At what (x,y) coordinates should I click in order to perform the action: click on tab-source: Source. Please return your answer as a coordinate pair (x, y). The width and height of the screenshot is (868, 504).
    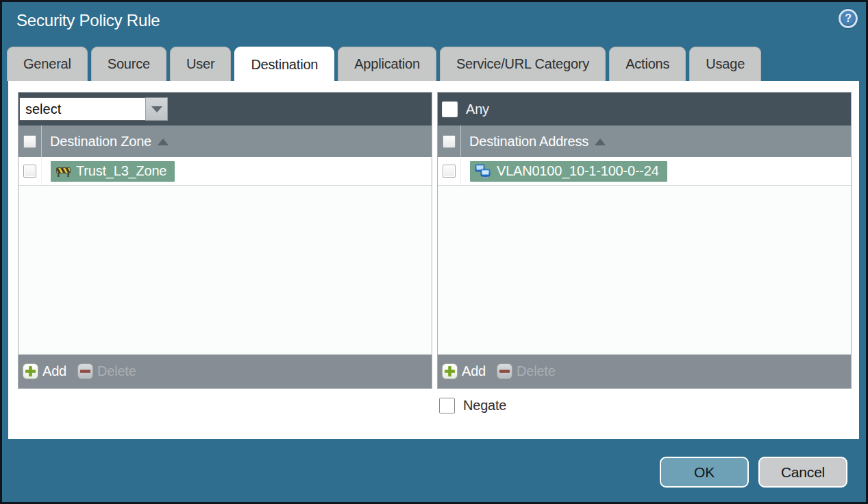
    Looking at the image, I should click on (129, 64).